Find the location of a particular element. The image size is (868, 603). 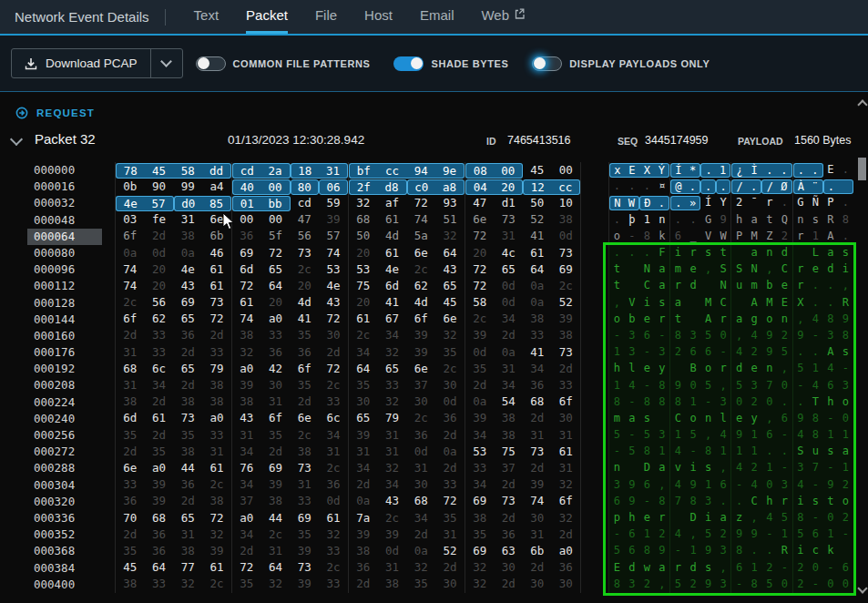

hex-byte: 72 is located at coordinates (480, 286).